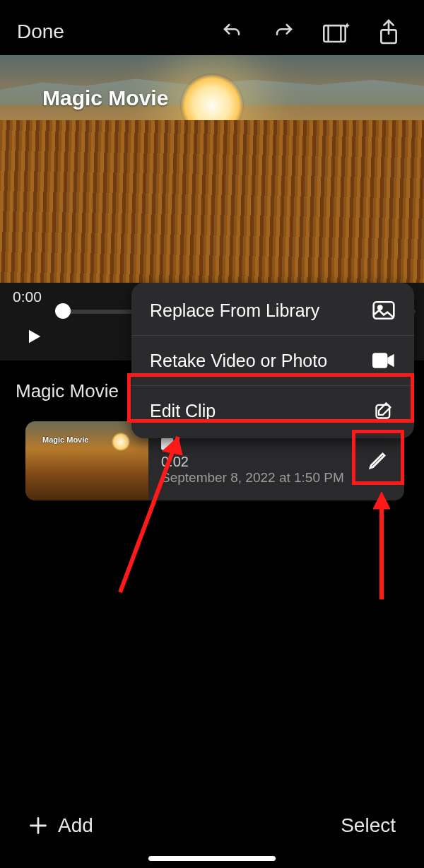 The height and width of the screenshot is (868, 424). What do you see at coordinates (276, 478) in the screenshot?
I see `clip-date: September 8, 2022 at 1:50 PM` at bounding box center [276, 478].